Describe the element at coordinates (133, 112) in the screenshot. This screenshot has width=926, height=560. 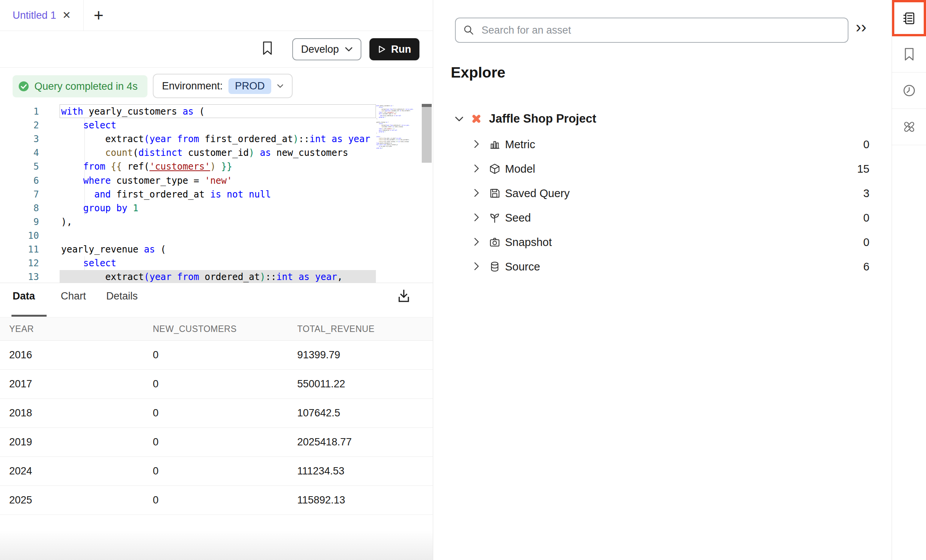
I see `code-line: with yearly_customers as (` at that location.